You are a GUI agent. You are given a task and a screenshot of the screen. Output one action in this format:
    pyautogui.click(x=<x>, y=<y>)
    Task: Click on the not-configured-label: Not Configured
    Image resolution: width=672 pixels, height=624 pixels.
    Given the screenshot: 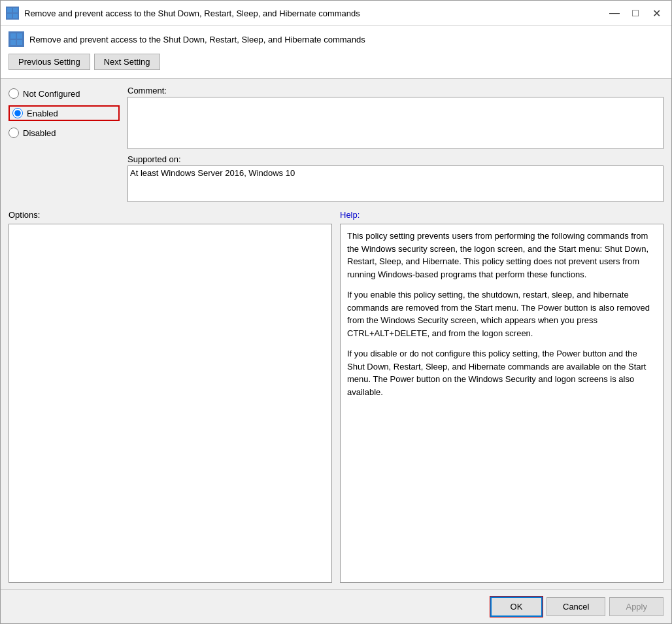 What is the action you would take?
    pyautogui.click(x=51, y=94)
    